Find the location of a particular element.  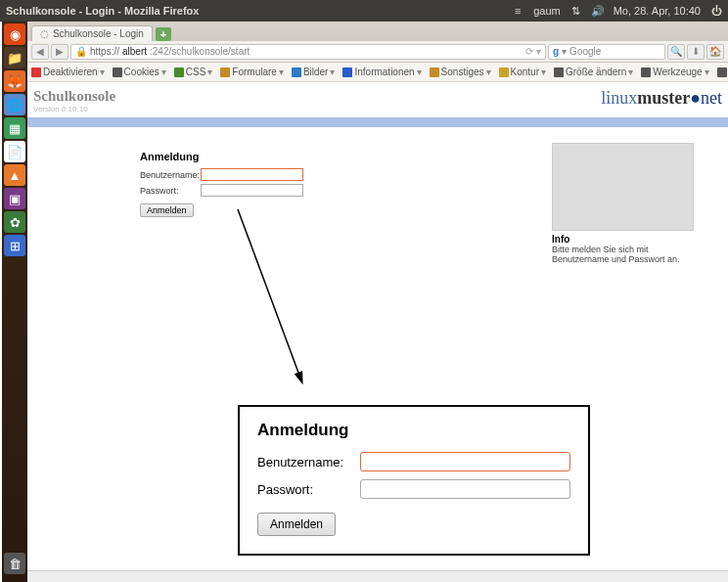

lock-icon: 🔒 is located at coordinates (81, 51).